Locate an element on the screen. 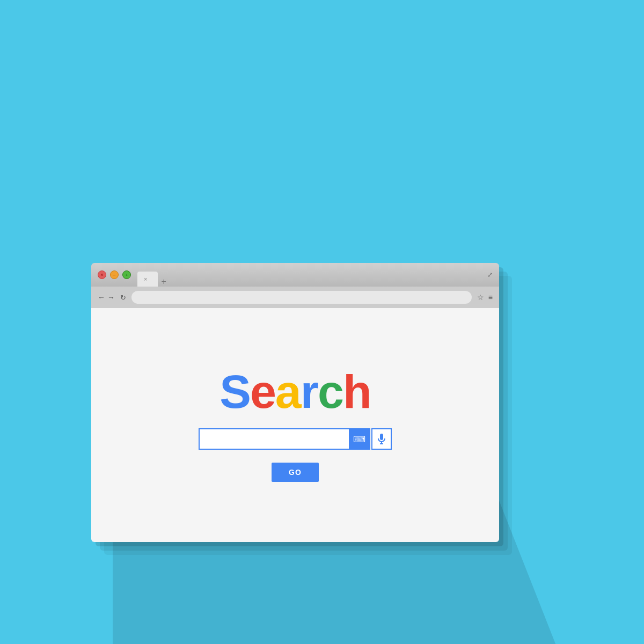 The width and height of the screenshot is (644, 644). bookmark-icon: ☆ is located at coordinates (481, 297).